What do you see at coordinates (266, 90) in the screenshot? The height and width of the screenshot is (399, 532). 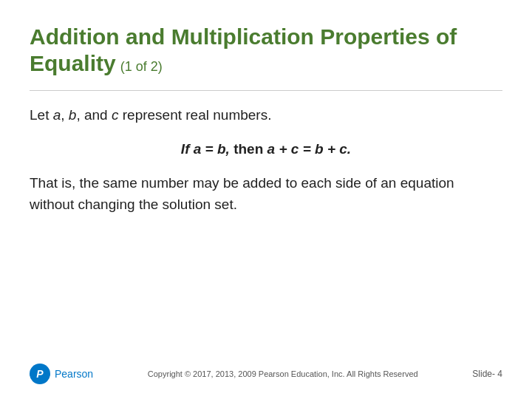 I see `title-divider` at bounding box center [266, 90].